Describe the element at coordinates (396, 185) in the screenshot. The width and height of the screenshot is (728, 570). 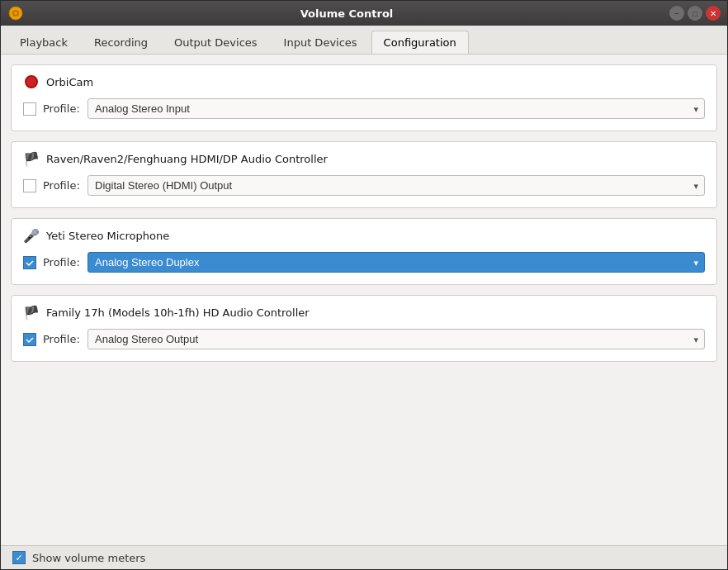
I see `raven-select-wrap: Digital Stereo (HDMI) Output ▾` at that location.